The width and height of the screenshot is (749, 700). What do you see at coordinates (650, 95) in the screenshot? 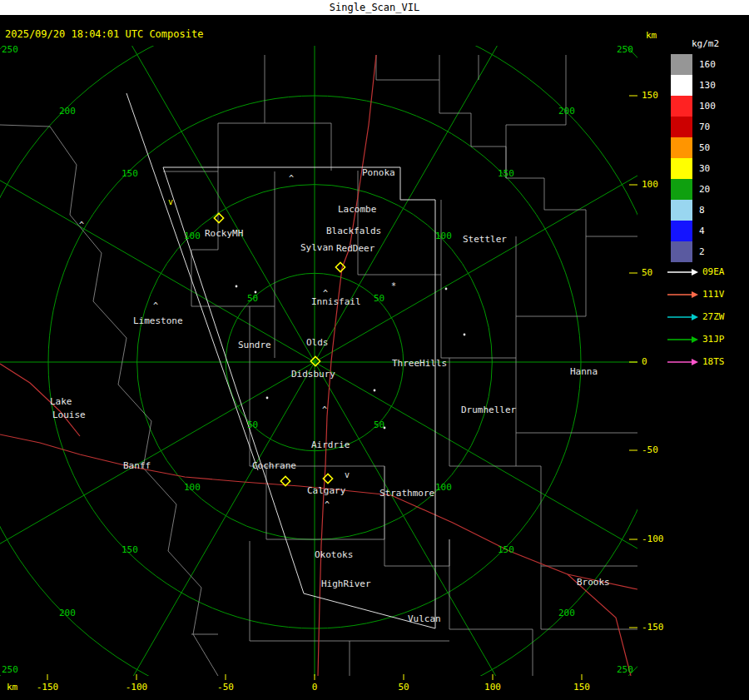
I see `right-axis-label: 150` at bounding box center [650, 95].